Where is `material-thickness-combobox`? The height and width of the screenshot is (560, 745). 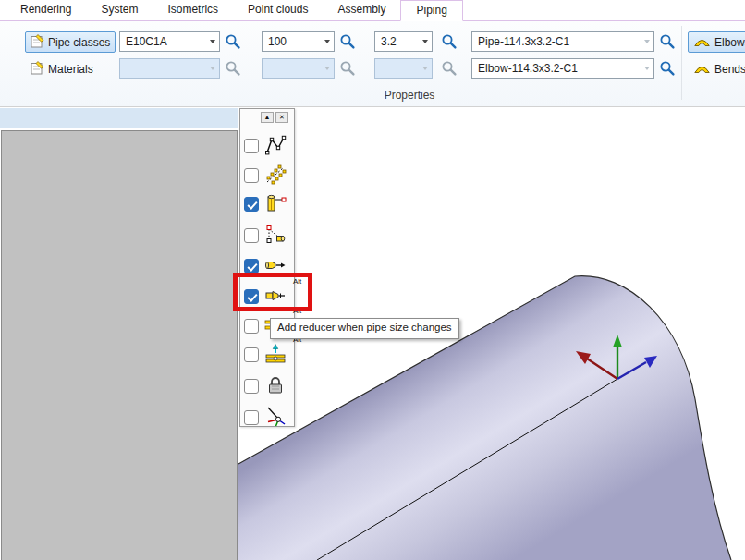
material-thickness-combobox is located at coordinates (403, 68).